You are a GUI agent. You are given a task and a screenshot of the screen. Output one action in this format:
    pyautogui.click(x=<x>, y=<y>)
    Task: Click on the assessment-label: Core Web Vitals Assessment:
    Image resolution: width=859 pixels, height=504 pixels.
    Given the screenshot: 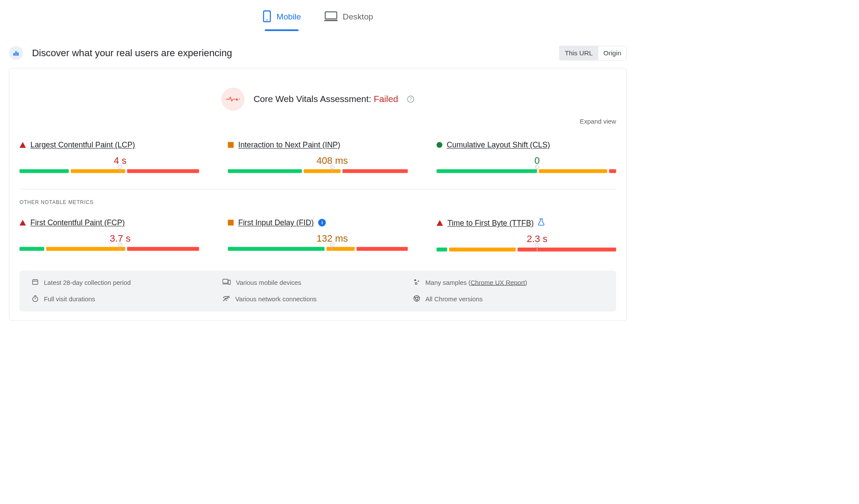 What is the action you would take?
    pyautogui.click(x=312, y=99)
    